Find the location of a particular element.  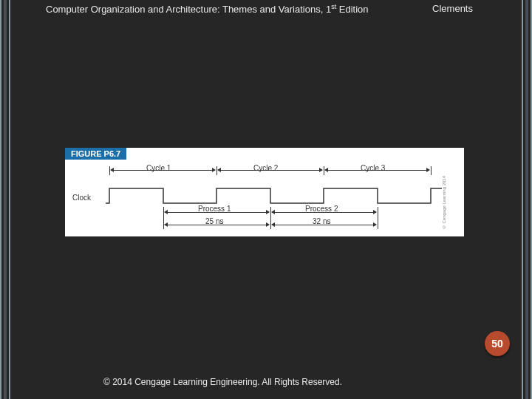

slide-header: Computer Organization and Architecture: … is located at coordinates (267, 9).